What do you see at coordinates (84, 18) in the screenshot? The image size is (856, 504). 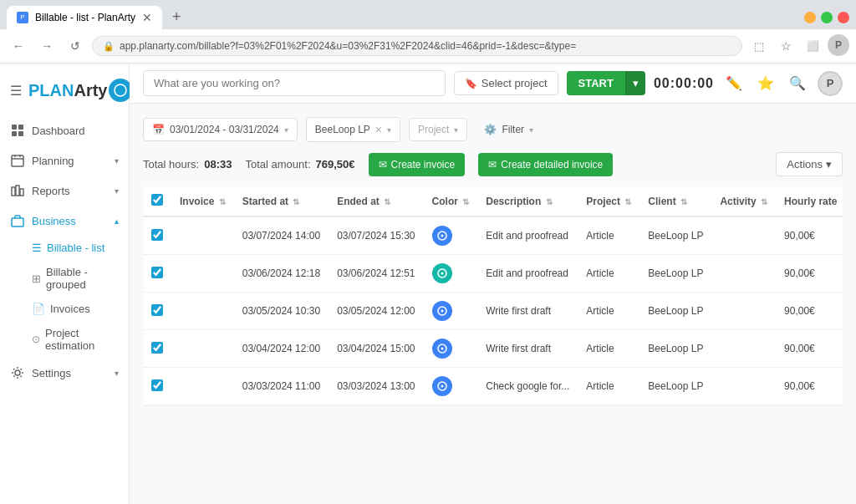 I see `browser-tab: P Billable - list - PlanArty ✕` at bounding box center [84, 18].